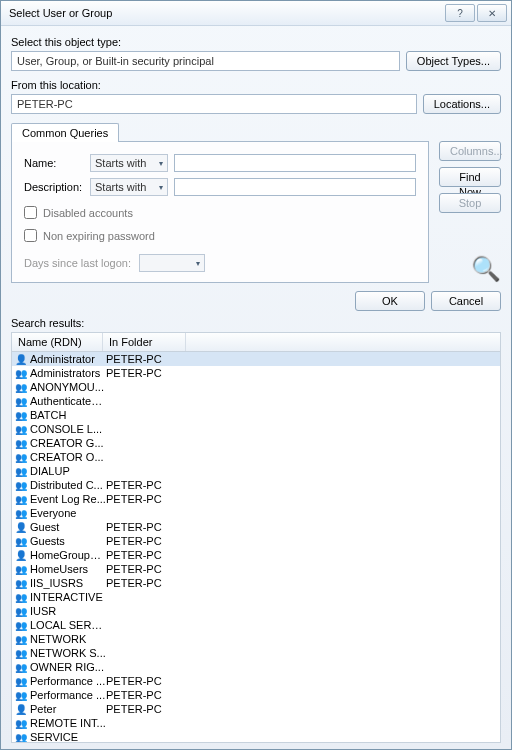 The height and width of the screenshot is (750, 512). What do you see at coordinates (220, 236) in the screenshot?
I see `non-expiring-check: Non expiring password` at bounding box center [220, 236].